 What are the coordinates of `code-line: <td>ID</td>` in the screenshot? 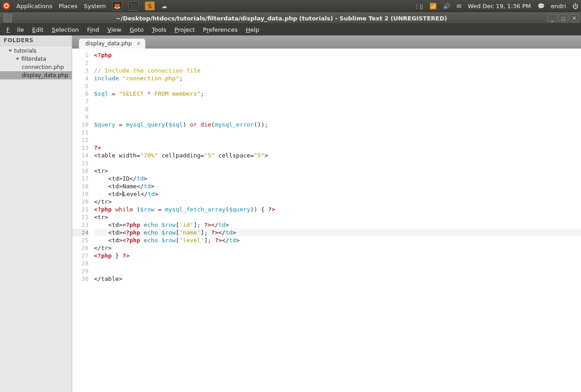 It's located at (338, 179).